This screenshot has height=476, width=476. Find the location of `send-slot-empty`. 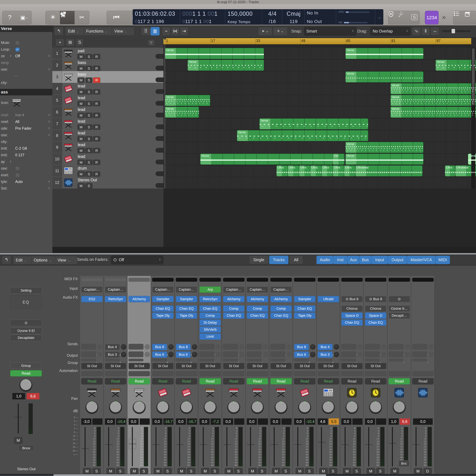

send-slot-empty is located at coordinates (396, 347).